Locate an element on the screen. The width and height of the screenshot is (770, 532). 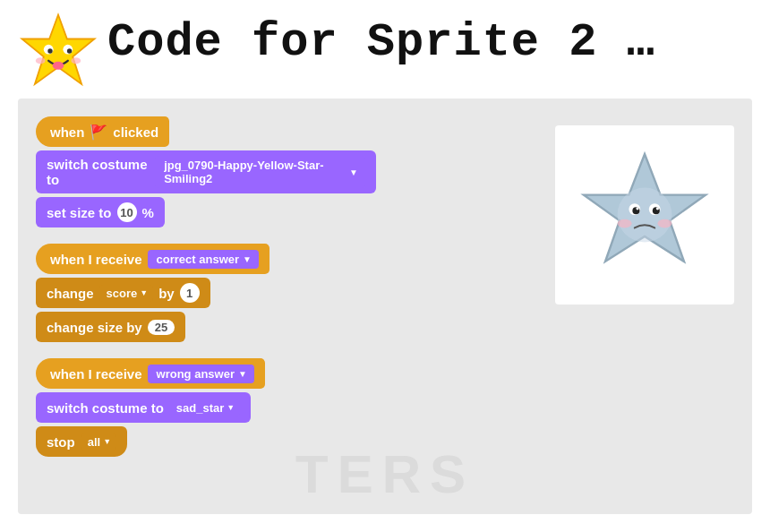
clicked-label: clicked is located at coordinates (136, 133).